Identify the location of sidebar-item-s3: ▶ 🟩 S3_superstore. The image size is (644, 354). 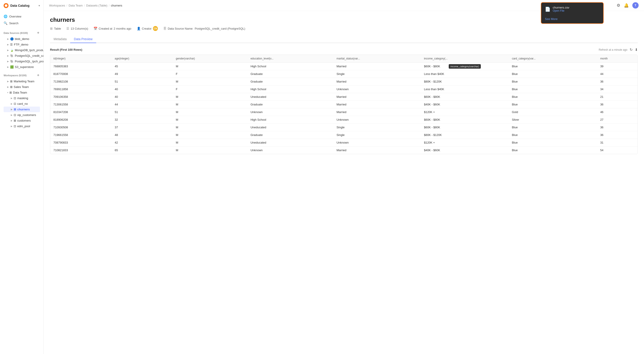
(22, 67).